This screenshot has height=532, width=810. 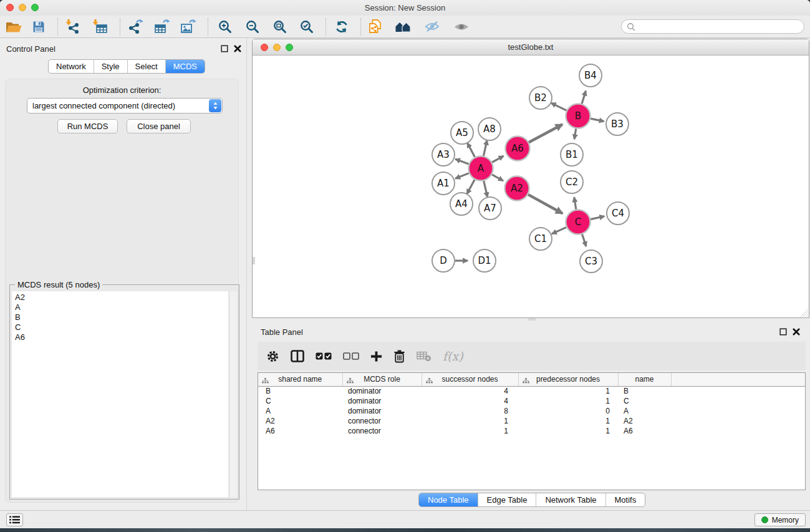 What do you see at coordinates (125, 106) in the screenshot?
I see `criterion-select: largest connected component (directed)` at bounding box center [125, 106].